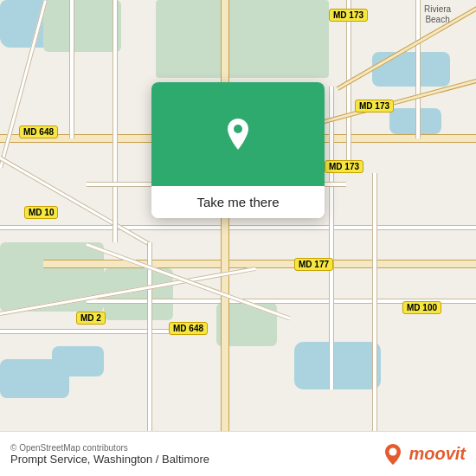 The image size is (476, 476). Describe the element at coordinates (238, 134) in the screenshot. I see `location-pin-icon` at that location.